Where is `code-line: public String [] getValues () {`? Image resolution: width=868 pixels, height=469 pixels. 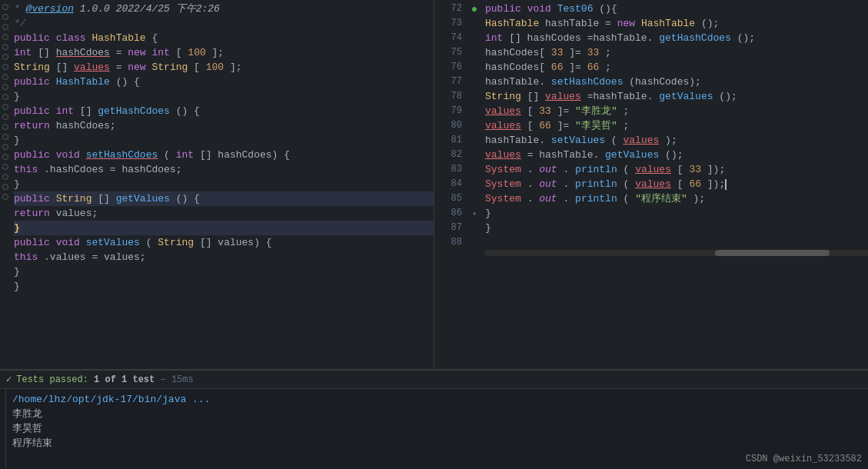
code-line: public String [] getValues () { is located at coordinates (224, 198).